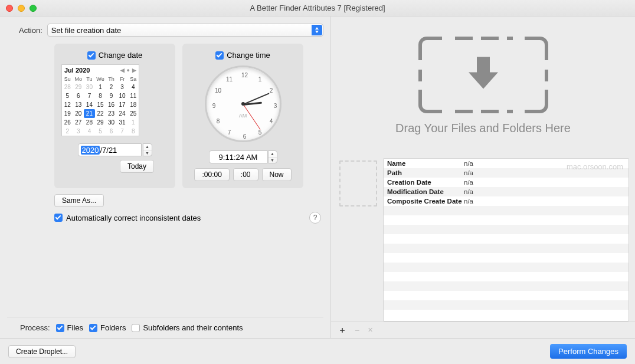 The image size is (635, 364). What do you see at coordinates (79, 123) in the screenshot?
I see `calendar-day: 27` at bounding box center [79, 123].